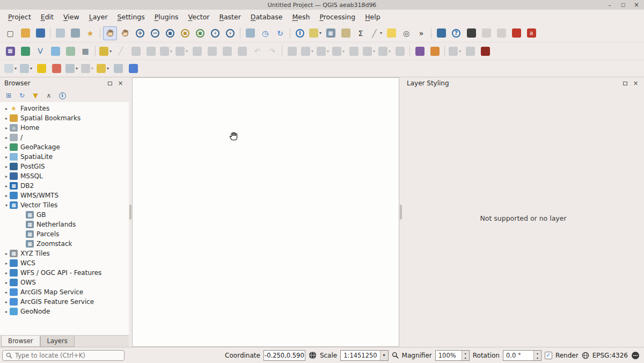 The image size is (644, 363). What do you see at coordinates (120, 84) in the screenshot?
I see `close-panel-icon` at bounding box center [120, 84].